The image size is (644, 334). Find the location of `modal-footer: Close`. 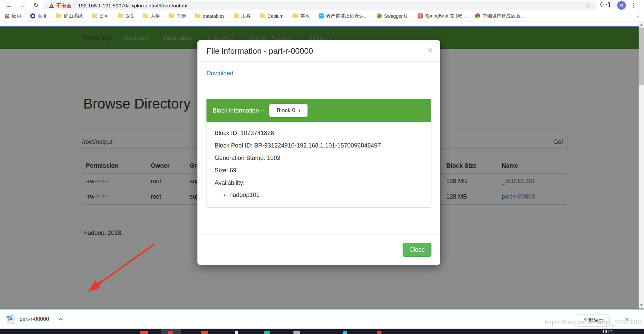

modal-footer: Close is located at coordinates (319, 250).